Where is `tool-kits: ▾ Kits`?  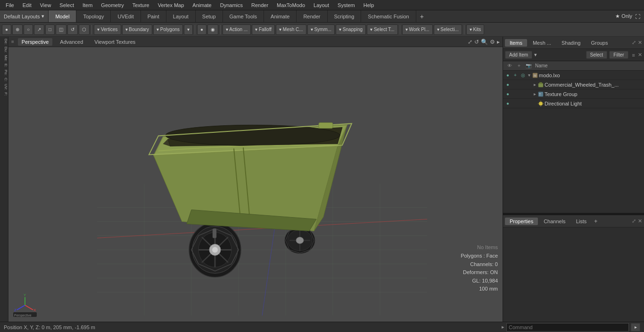 tool-kits: ▾ Kits is located at coordinates (475, 30).